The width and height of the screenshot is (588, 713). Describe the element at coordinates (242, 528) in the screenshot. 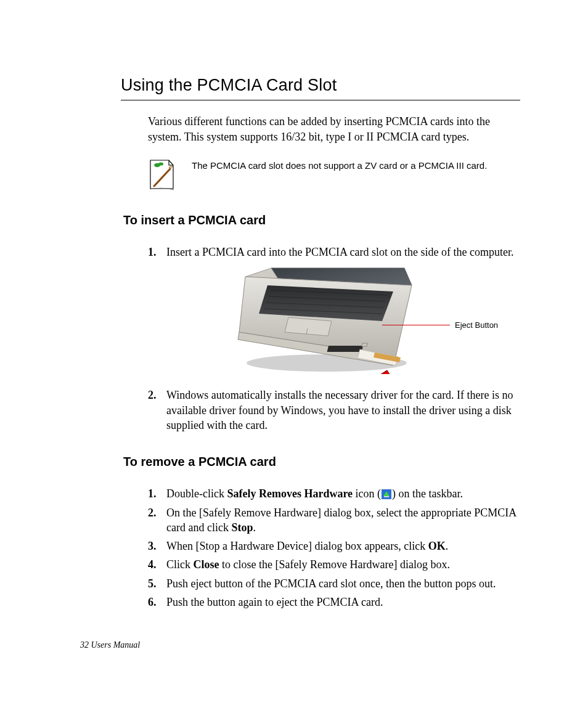

I see `bold-term: Stop` at that location.